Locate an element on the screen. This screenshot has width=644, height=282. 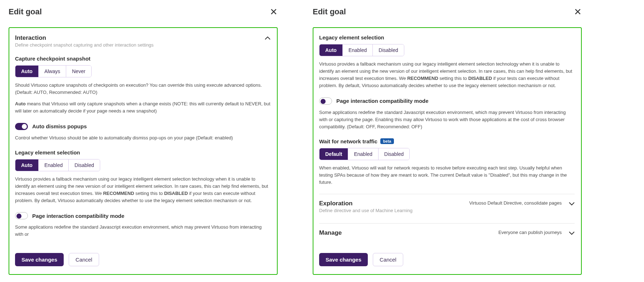
interaction-section-header: Interaction Define checkpoint snapshot c… is located at coordinates (143, 41).